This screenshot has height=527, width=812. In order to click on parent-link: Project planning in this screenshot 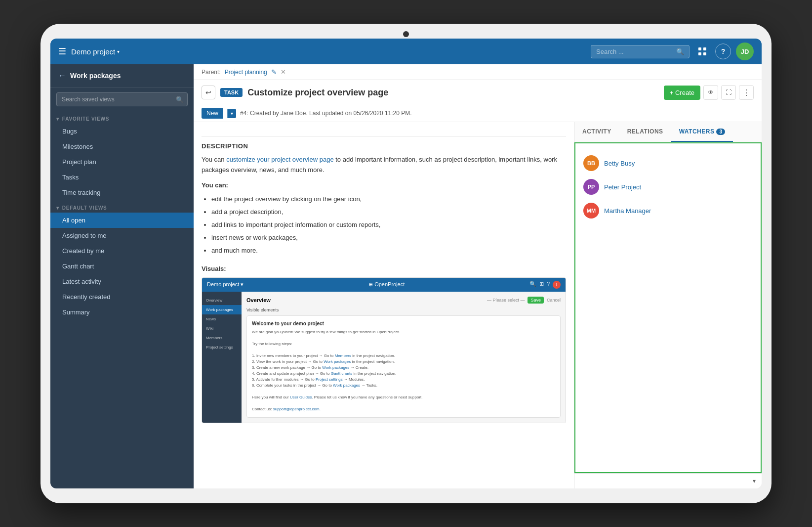, I will do `click(246, 72)`.